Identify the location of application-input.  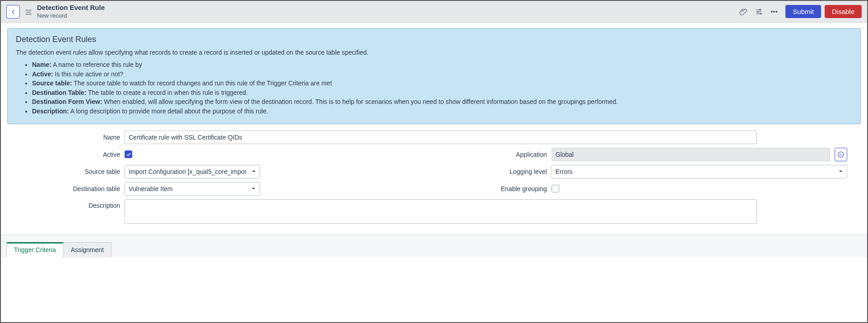
(691, 154).